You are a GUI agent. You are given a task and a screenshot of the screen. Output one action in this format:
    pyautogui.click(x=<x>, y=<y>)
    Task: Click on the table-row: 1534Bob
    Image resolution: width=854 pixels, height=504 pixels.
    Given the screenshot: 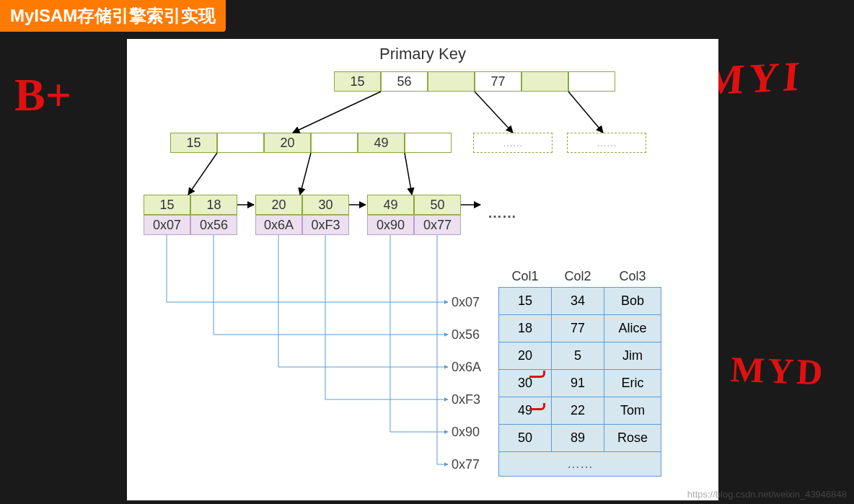 What is the action you would take?
    pyautogui.click(x=580, y=301)
    